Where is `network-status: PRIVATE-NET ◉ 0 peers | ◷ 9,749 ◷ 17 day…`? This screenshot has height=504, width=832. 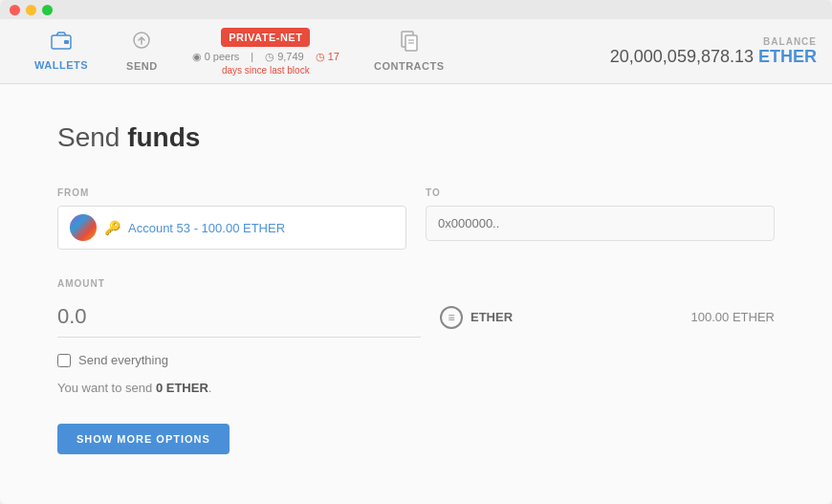 network-status: PRIVATE-NET ◉ 0 peers | ◷ 9,749 ◷ 17 day… is located at coordinates (266, 52).